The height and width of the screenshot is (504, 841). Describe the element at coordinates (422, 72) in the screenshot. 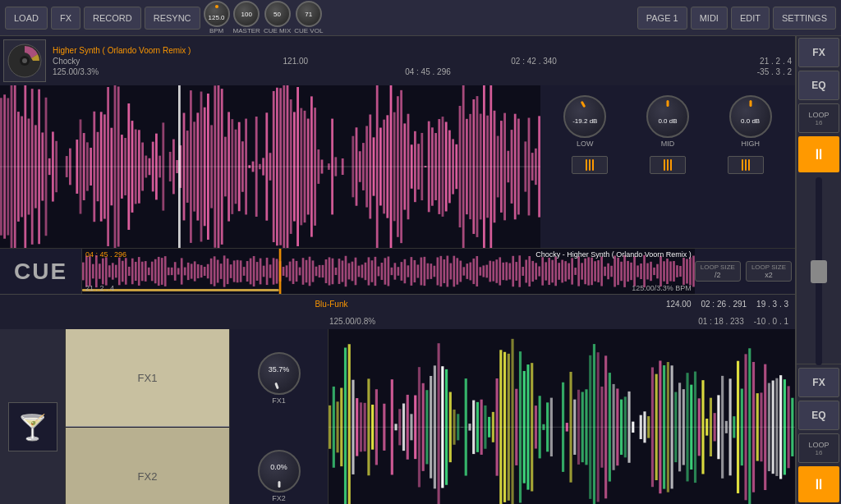

I see `deck-a-meta-row2: 125.00/3.3% 04 : 45 . 296 -35 . 3 . 2` at that location.